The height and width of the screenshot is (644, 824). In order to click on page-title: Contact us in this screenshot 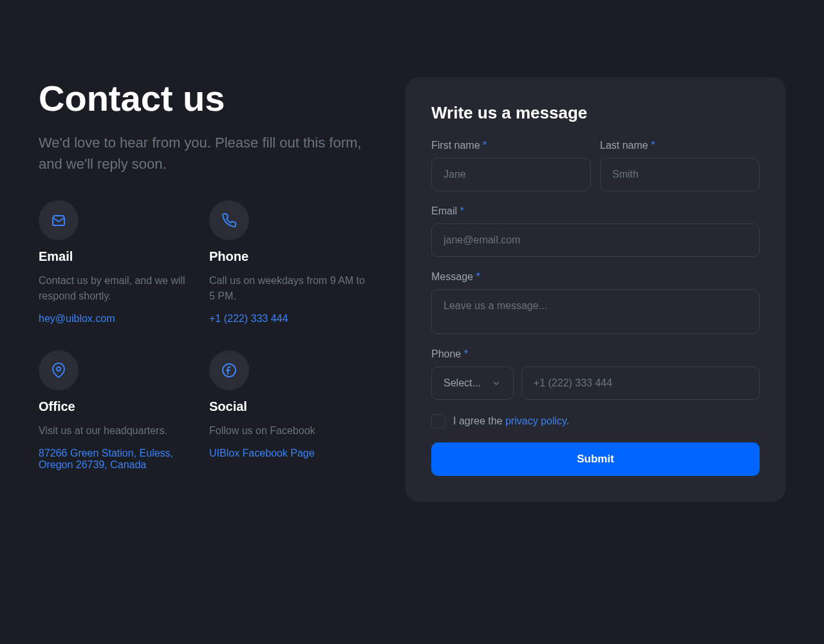, I will do `click(203, 98)`.